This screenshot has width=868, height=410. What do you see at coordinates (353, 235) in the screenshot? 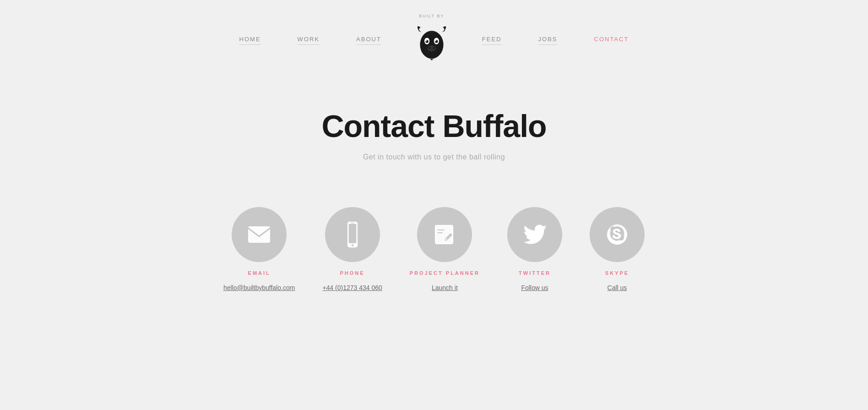
I see `phone-circle` at bounding box center [353, 235].